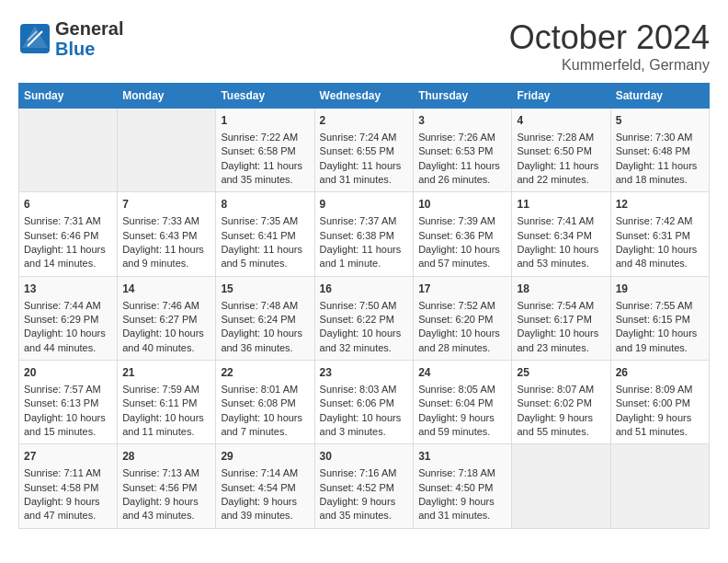 Image resolution: width=728 pixels, height=563 pixels. Describe the element at coordinates (68, 340) in the screenshot. I see `daylight-text: Daylight: 10 hours and 44 minutes.` at that location.